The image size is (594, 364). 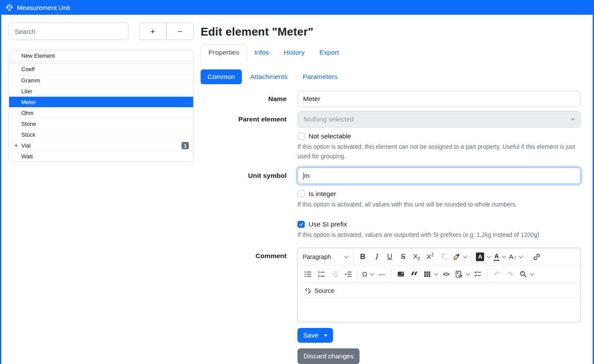 What do you see at coordinates (334, 274) in the screenshot?
I see `outdent-icon` at bounding box center [334, 274].